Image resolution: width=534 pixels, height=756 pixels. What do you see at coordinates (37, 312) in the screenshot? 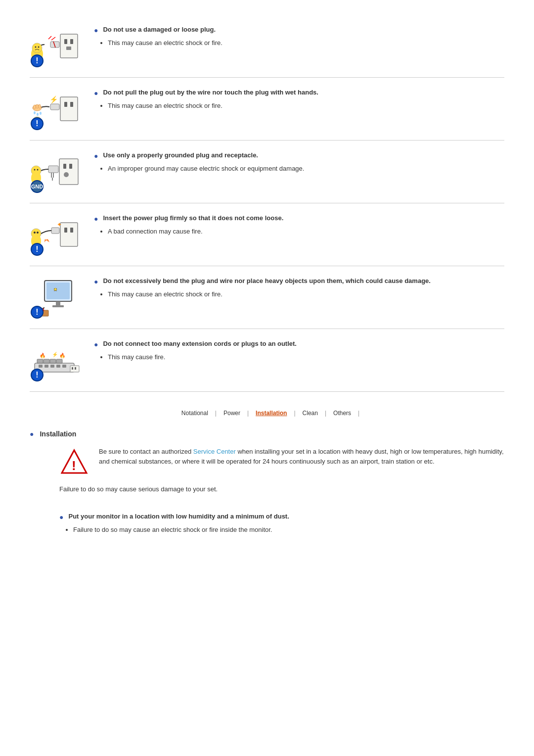
I see `warning-badge-5: !` at bounding box center [37, 312].